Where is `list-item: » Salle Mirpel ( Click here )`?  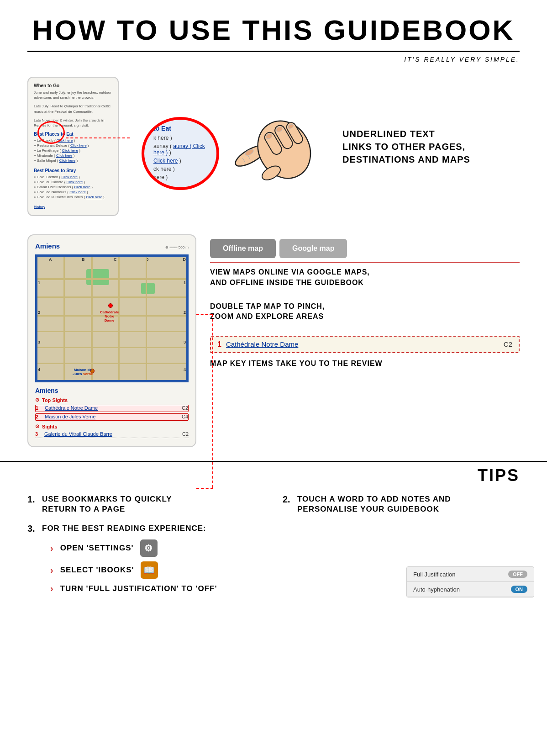 list-item: » Salle Mirpel ( Click here ) is located at coordinates (73, 161).